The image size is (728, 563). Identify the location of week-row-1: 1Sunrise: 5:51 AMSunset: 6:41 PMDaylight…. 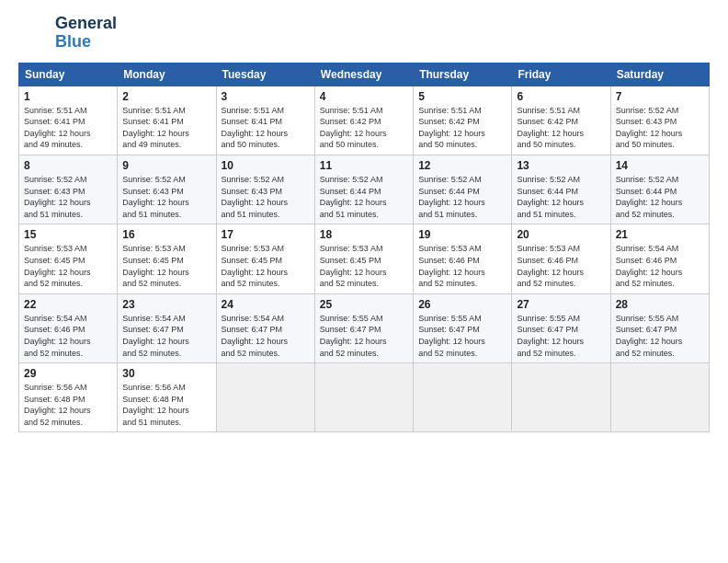
(364, 120).